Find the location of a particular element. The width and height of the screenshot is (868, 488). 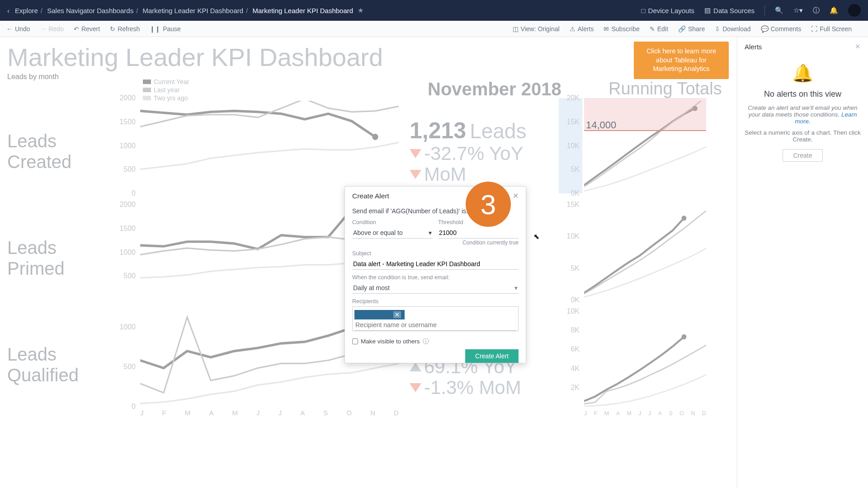

device-layouts-button: □ Device Layouts is located at coordinates (668, 11).